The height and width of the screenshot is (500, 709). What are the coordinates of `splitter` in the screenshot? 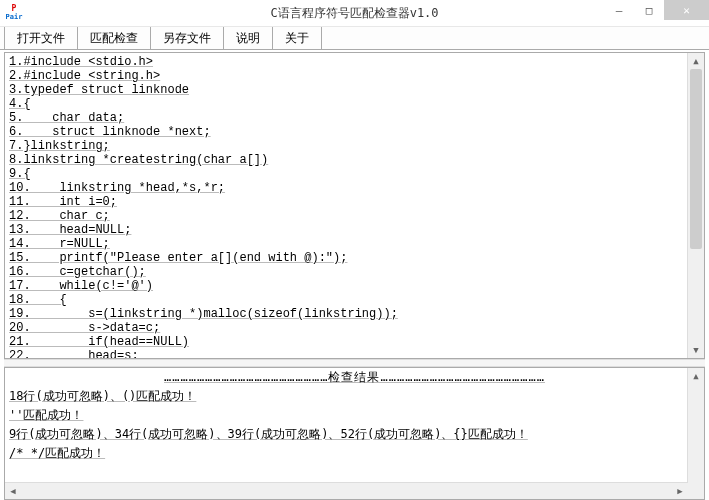 It's located at (354, 363).